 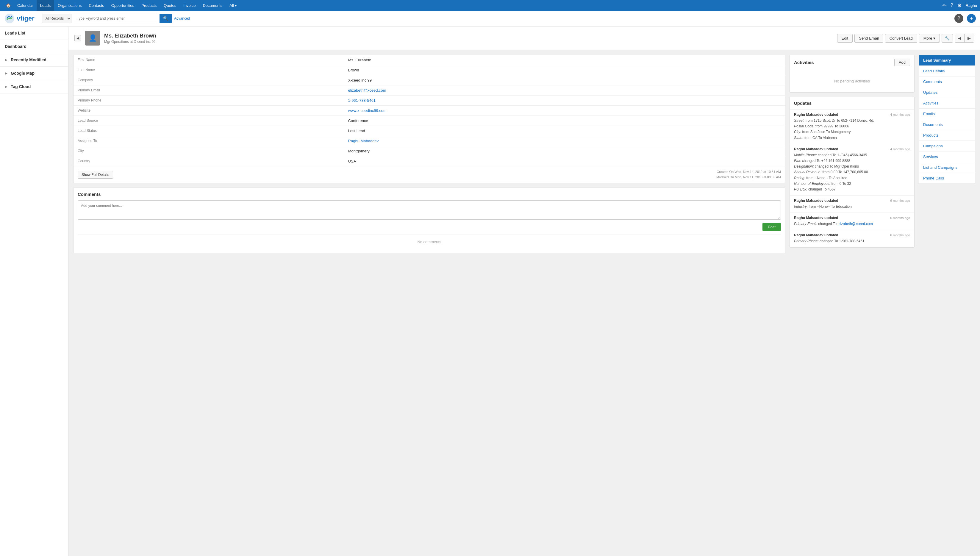 I want to click on record-info: Ms. Elizabeth Brown Mgr Operations at X-…, so click(x=130, y=38).